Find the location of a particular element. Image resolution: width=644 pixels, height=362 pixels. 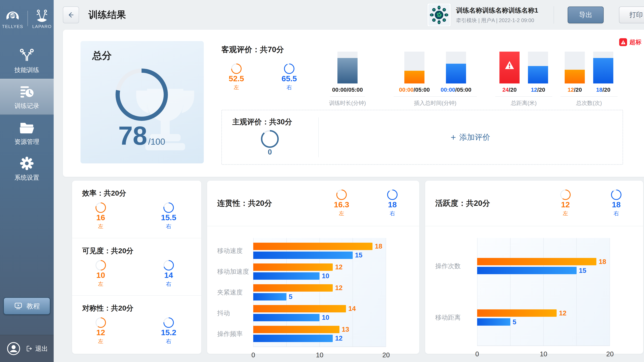

over-limit-label: 超标 is located at coordinates (636, 42).